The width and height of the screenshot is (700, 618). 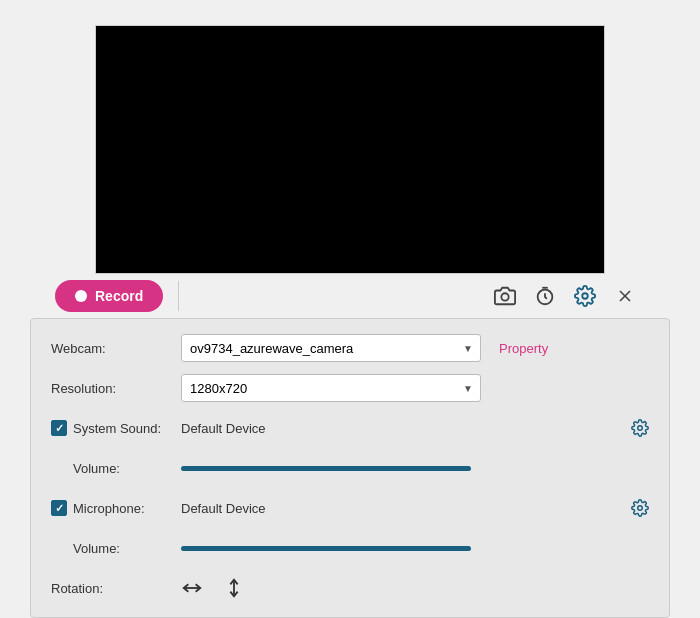 I want to click on property-link: Property, so click(x=524, y=348).